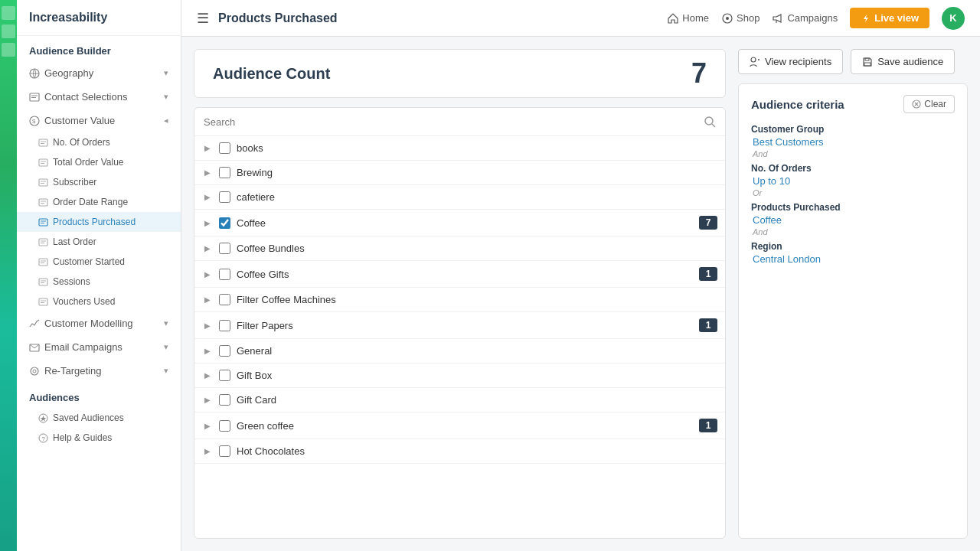 This screenshot has width=980, height=551. I want to click on shop-link: Shop, so click(740, 18).